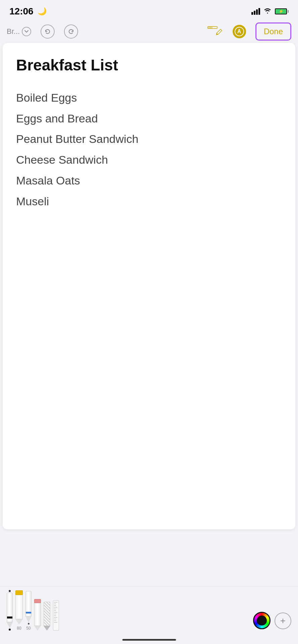  I want to click on wifi-icon, so click(267, 11).